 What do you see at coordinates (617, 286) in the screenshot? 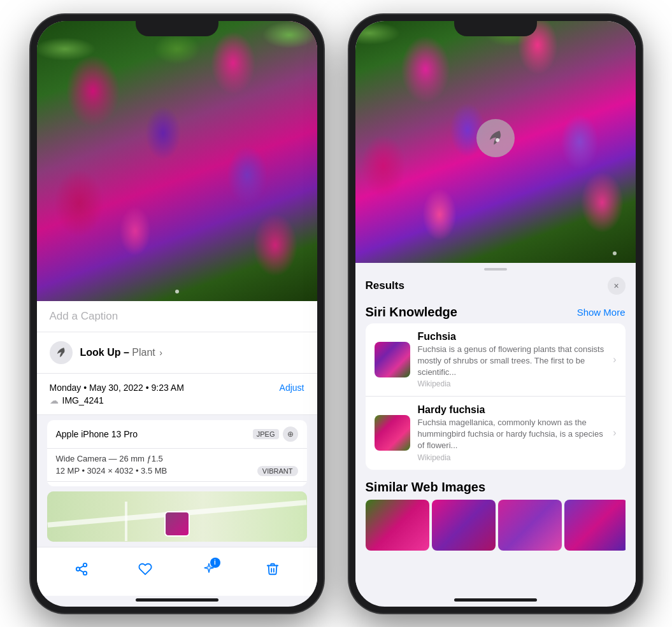
I see `results-close-button: ×` at bounding box center [617, 286].